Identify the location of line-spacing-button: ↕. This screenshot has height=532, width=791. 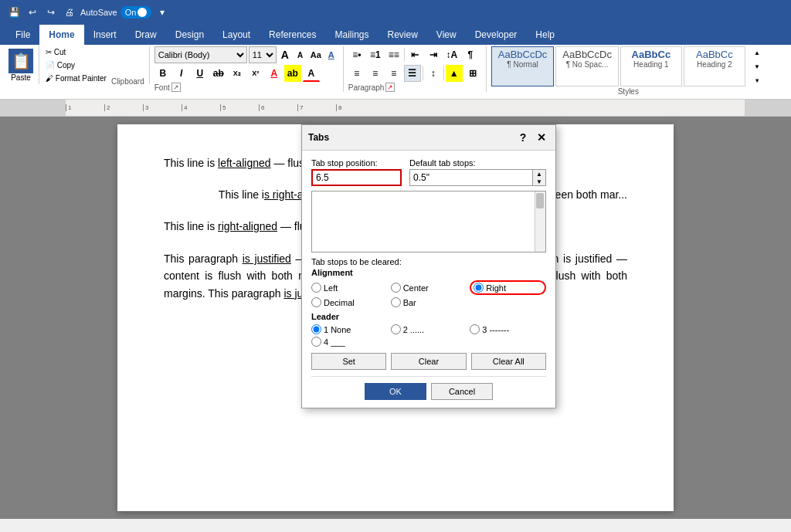
(433, 73).